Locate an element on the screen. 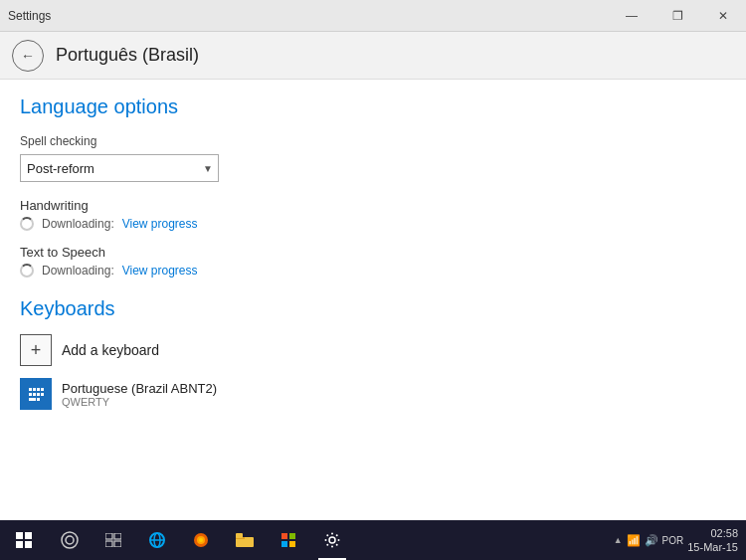 The width and height of the screenshot is (746, 560). title-bar-title: Settings is located at coordinates (30, 16).